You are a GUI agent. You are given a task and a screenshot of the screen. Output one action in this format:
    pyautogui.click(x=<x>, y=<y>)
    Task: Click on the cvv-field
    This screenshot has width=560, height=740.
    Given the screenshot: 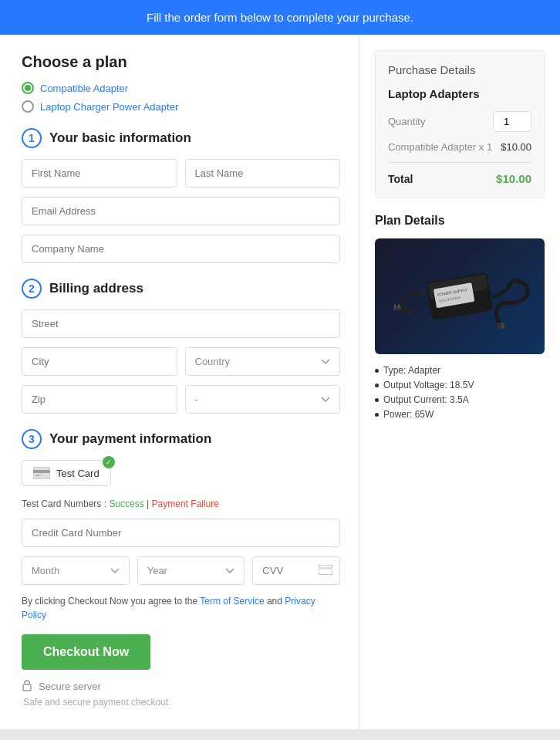 What is the action you would take?
    pyautogui.click(x=296, y=571)
    